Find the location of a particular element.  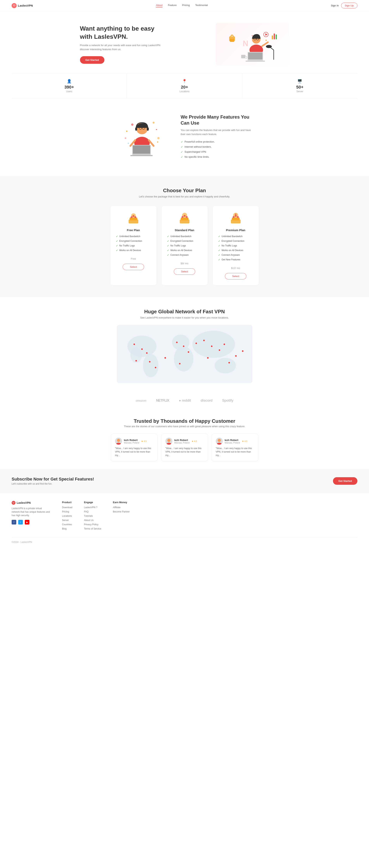

premium-plan-select-button: Select is located at coordinates (236, 276).